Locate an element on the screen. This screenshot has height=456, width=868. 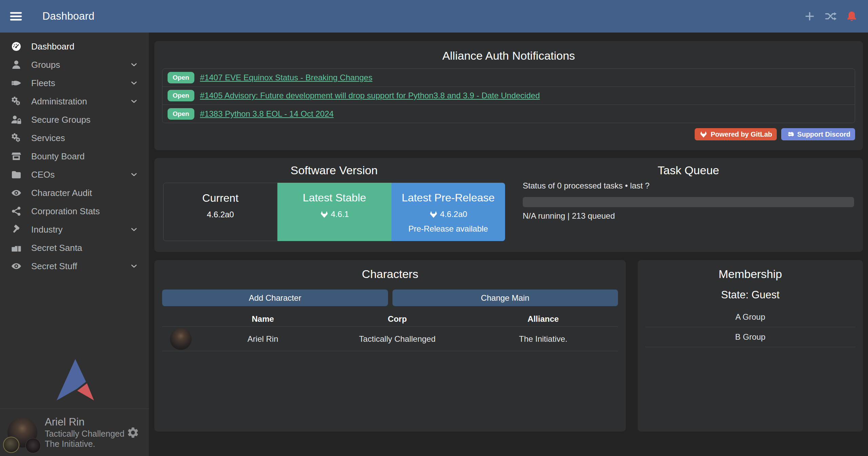
alliance-auth-logo is located at coordinates (75, 380).